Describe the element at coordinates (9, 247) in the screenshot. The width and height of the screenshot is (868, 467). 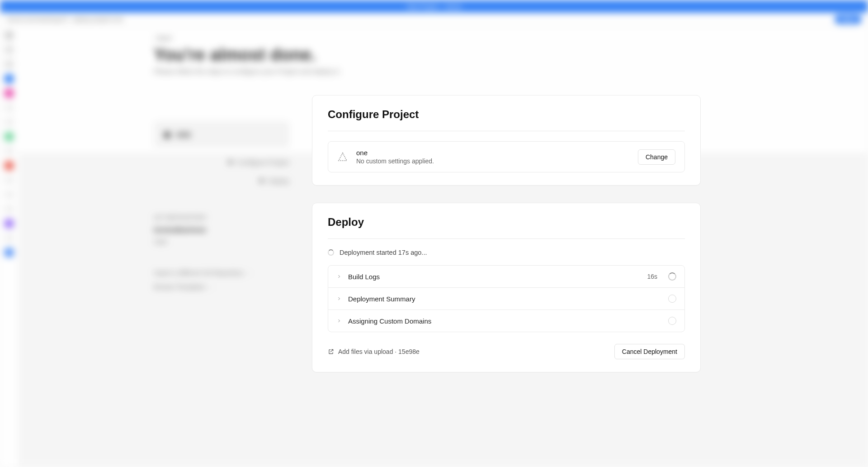
I see `left-dock` at that location.